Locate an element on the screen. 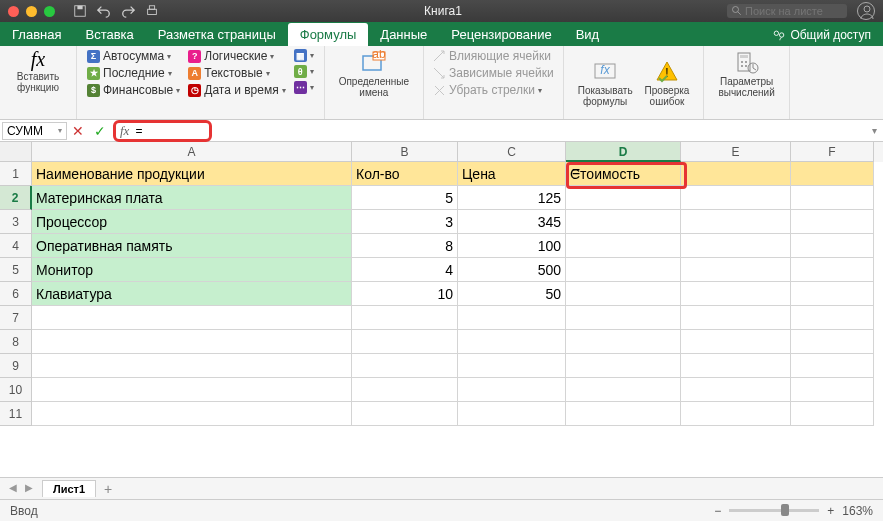 The width and height of the screenshot is (883, 522). defined-names-button: ab Определенные имена is located at coordinates (374, 74).